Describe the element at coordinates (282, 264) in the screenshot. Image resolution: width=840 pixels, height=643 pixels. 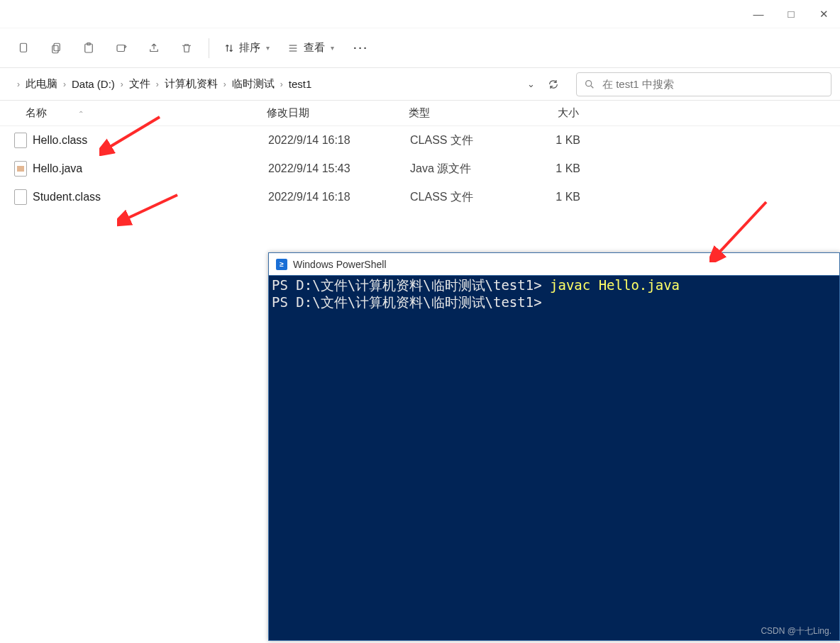
I see `powershell-icon: ≥` at that location.